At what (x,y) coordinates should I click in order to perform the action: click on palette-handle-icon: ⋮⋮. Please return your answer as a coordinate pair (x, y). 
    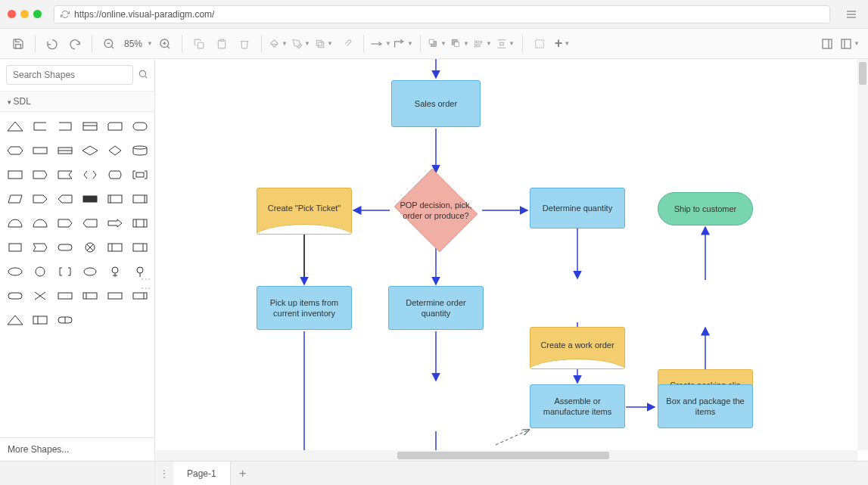
    Looking at the image, I should click on (146, 284).